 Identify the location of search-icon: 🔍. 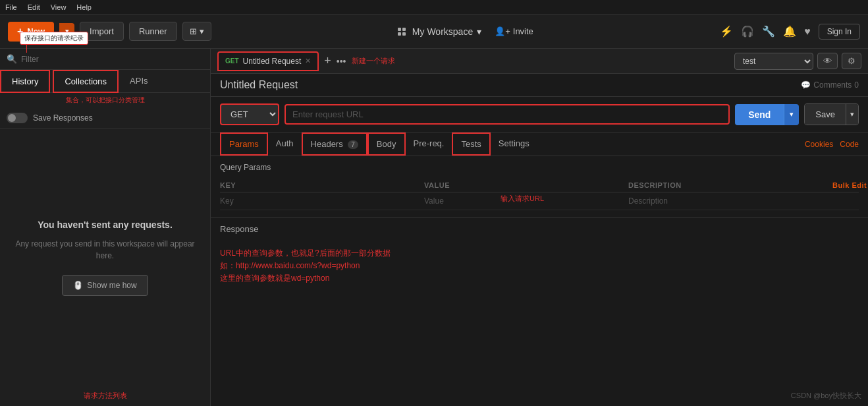
(12, 59).